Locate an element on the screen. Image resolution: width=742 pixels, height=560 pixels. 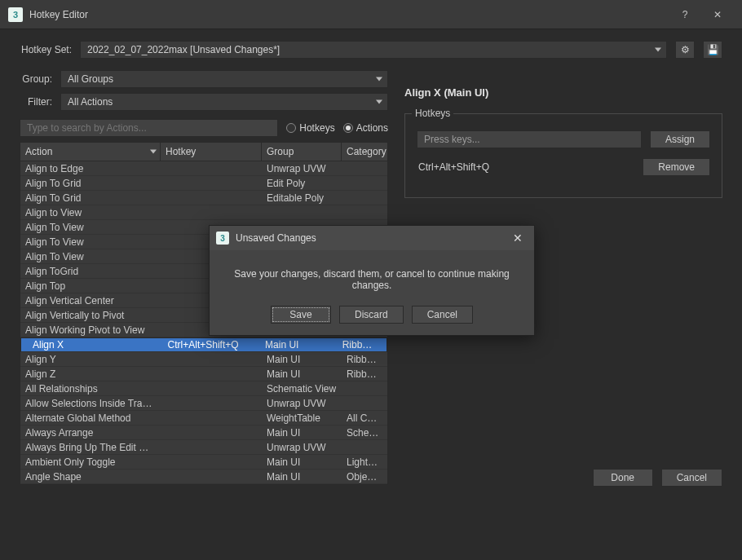
table-row: Align to EdgeUnwrap UVW is located at coordinates (204, 169).